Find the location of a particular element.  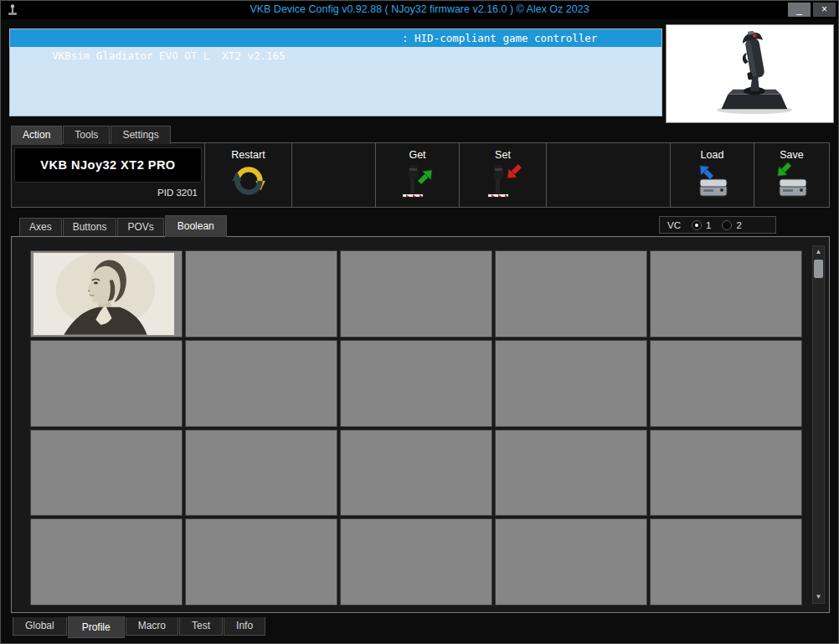

tab-macro: Macro is located at coordinates (152, 626).